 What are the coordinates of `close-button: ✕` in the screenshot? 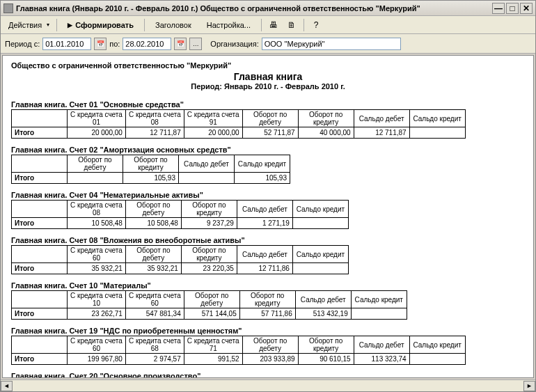 It's located at (526, 8).